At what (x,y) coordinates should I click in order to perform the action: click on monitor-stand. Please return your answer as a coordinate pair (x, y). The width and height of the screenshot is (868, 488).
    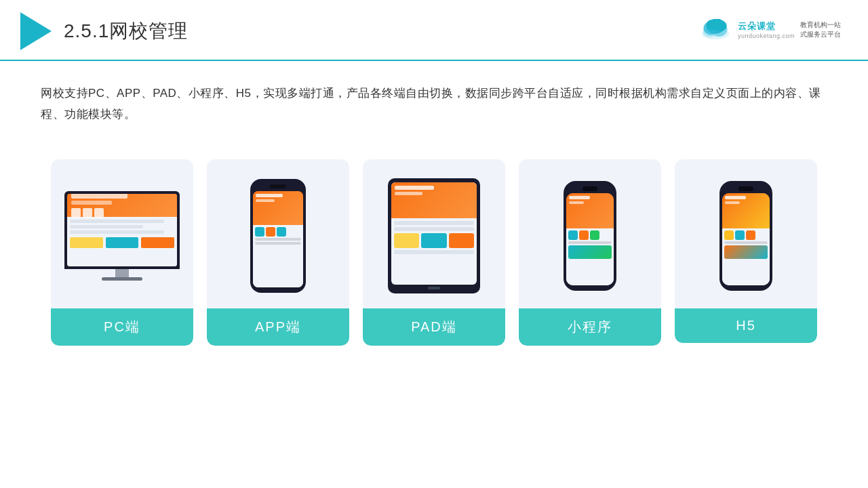
    Looking at the image, I should click on (122, 273).